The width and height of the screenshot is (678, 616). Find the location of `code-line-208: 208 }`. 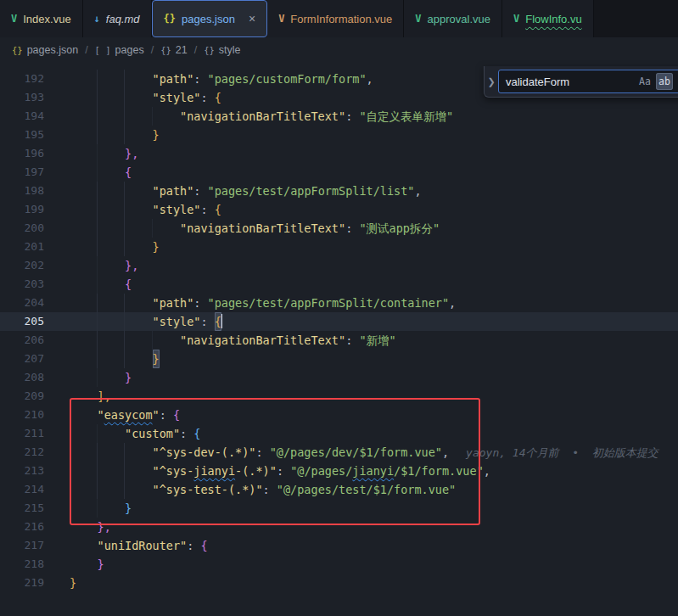

code-line-208: 208 } is located at coordinates (339, 378).